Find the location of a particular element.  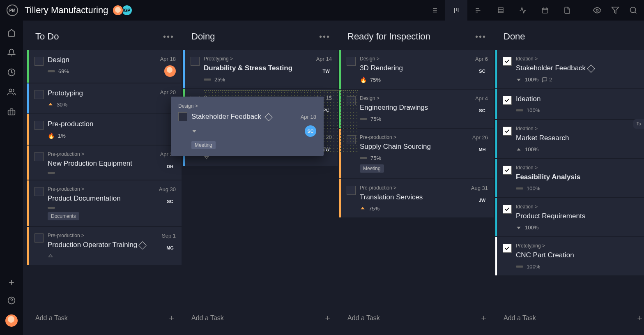

avatar-badge: TW is located at coordinates (326, 71).